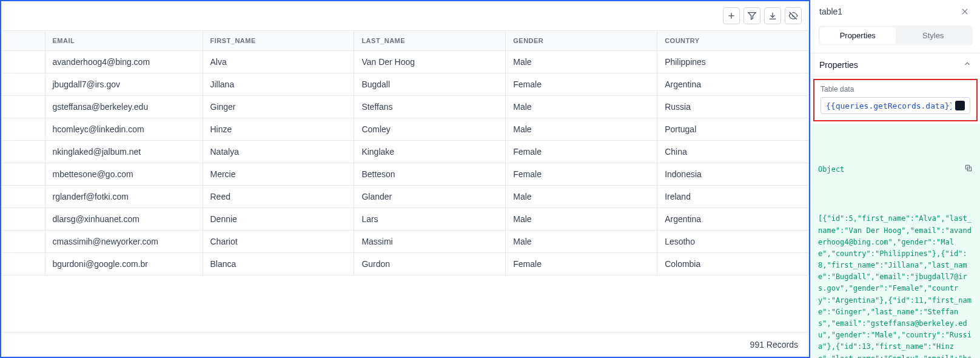 The height and width of the screenshot is (358, 980). Describe the element at coordinates (951, 170) in the screenshot. I see `copy-button` at that location.